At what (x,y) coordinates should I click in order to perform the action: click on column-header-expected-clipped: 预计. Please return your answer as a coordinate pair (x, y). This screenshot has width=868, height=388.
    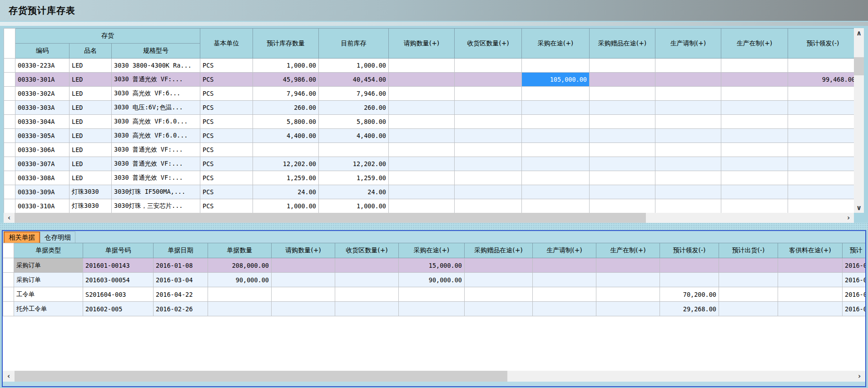
    Looking at the image, I should click on (854, 250).